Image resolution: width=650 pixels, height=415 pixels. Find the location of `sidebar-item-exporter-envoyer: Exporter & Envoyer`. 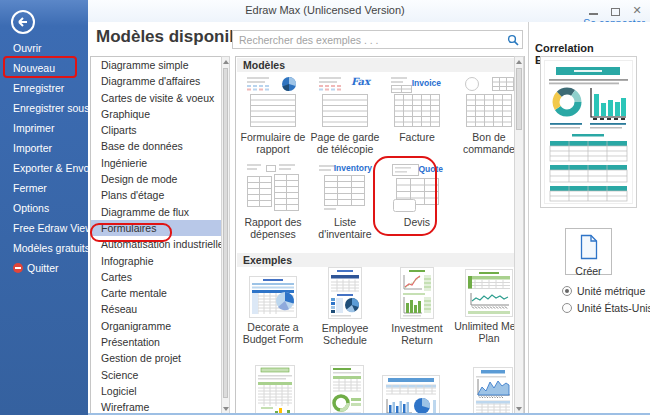

sidebar-item-exporter-envoyer: Exporter & Envoyer is located at coordinates (44, 168).